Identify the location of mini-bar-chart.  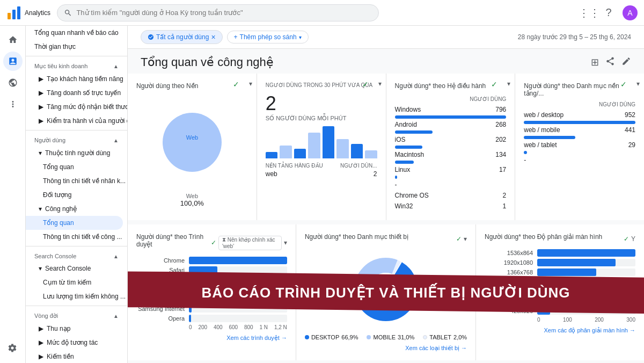
(321, 142).